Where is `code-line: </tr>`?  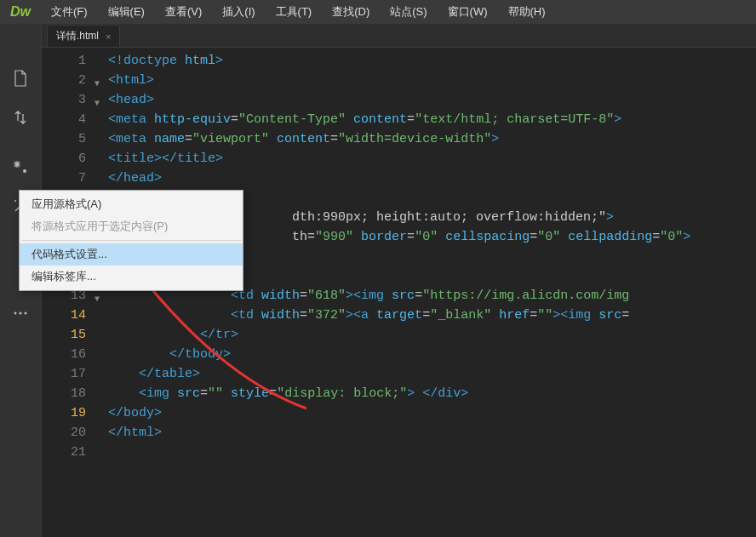 code-line: </tr> is located at coordinates (432, 335).